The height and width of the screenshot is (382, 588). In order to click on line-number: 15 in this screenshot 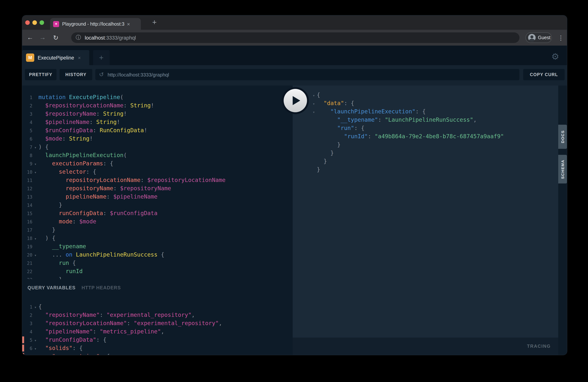, I will do `click(27, 213)`.